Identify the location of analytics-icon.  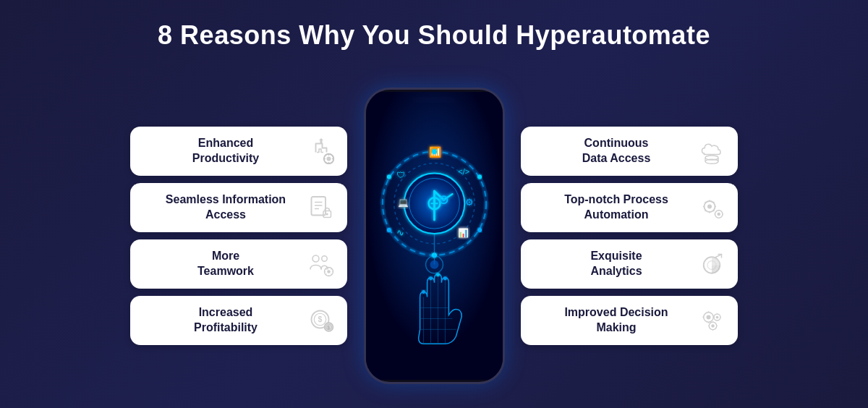
(712, 264).